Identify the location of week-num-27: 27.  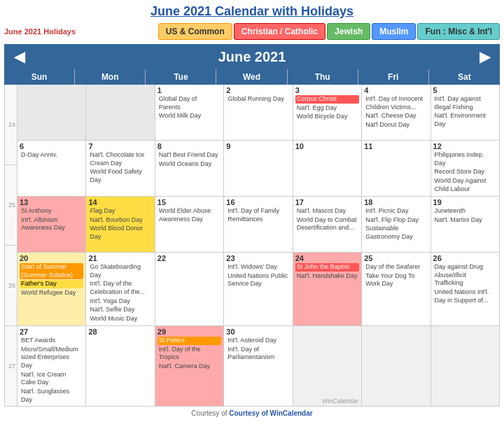
(11, 367).